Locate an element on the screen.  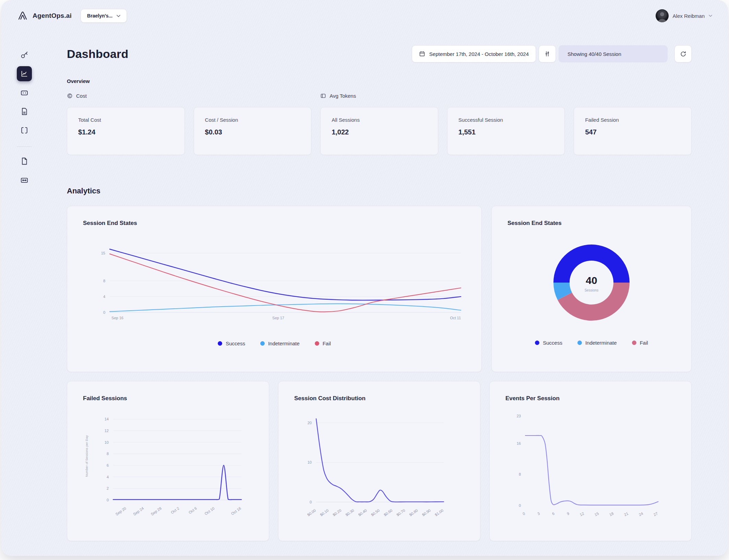
metric-toggles: Cost Avg Tokens is located at coordinates (379, 96).